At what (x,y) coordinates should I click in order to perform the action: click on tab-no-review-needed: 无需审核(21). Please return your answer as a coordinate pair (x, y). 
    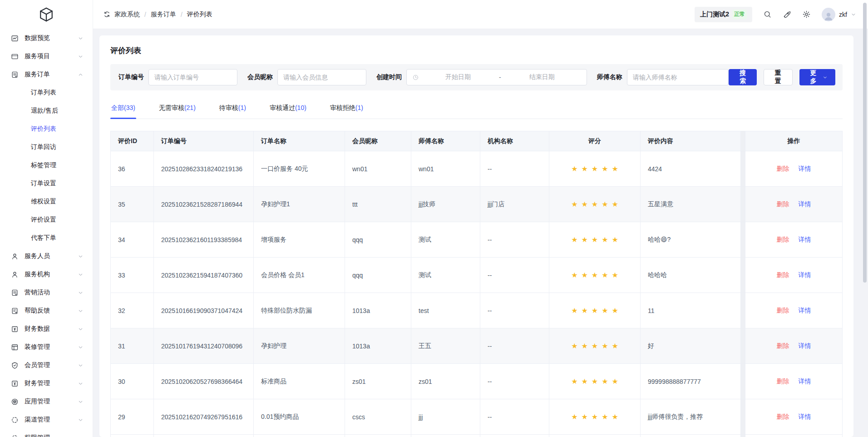
    Looking at the image, I should click on (177, 108).